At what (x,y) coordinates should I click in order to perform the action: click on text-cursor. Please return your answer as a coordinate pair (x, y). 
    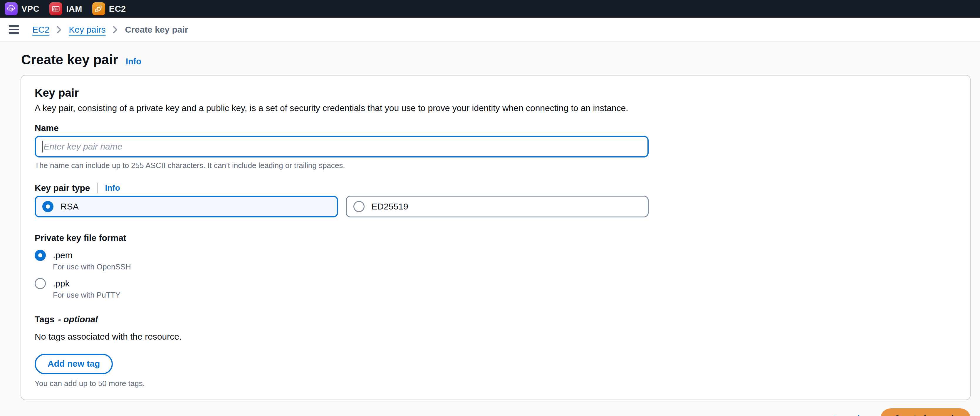
    Looking at the image, I should click on (42, 147).